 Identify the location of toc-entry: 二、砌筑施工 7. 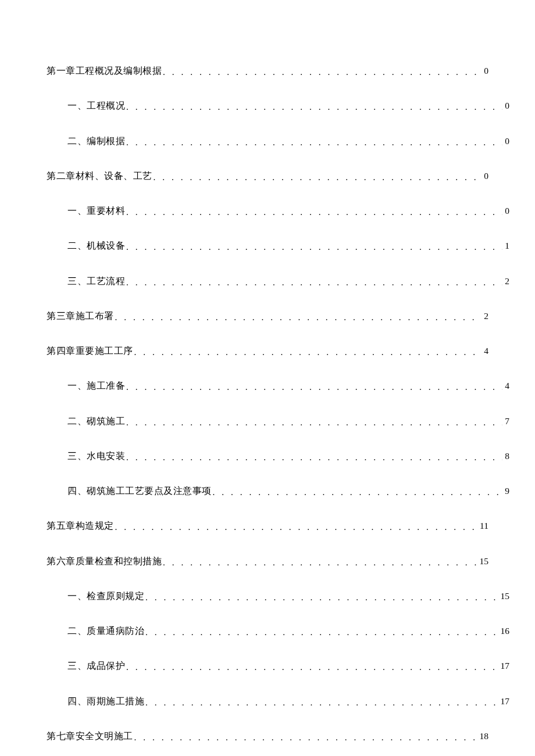
(288, 421).